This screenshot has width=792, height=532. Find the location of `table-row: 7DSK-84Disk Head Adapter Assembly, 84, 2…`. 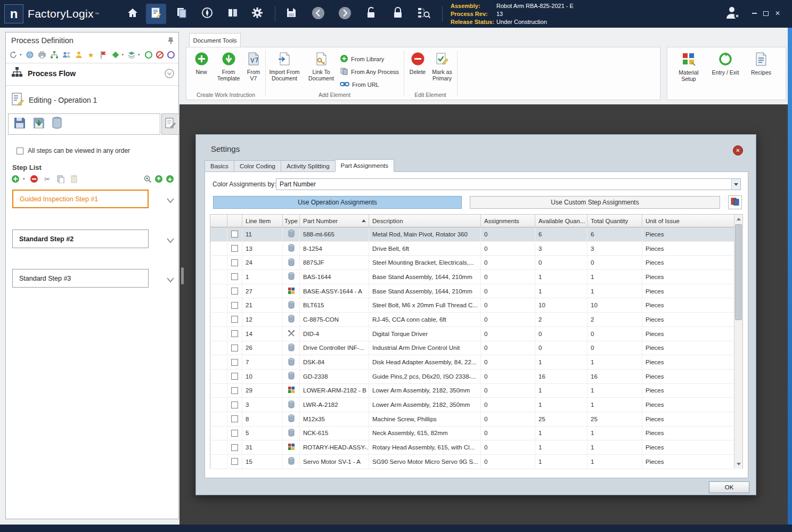

table-row: 7DSK-84Disk Head Adapter Assembly, 84, 2… is located at coordinates (476, 362).